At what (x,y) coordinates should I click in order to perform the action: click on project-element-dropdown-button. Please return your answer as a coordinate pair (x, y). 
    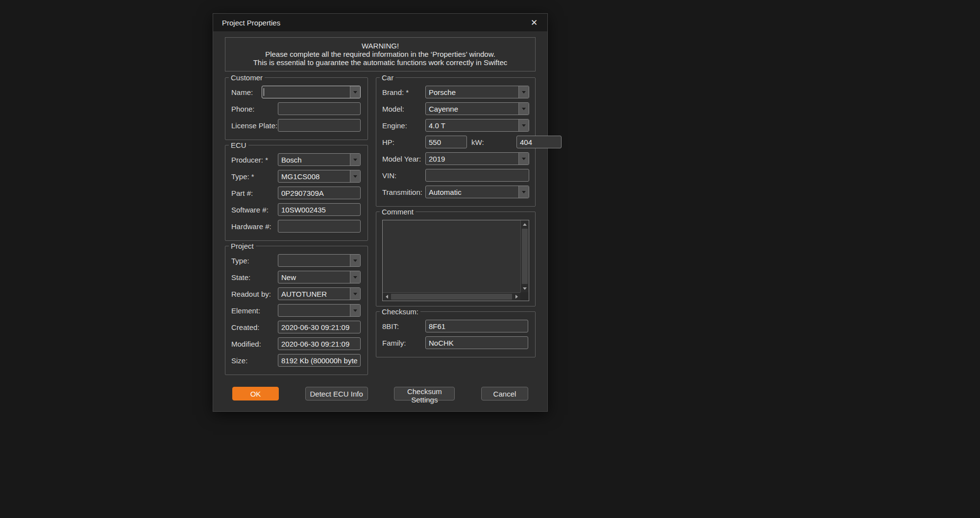
    Looking at the image, I should click on (355, 310).